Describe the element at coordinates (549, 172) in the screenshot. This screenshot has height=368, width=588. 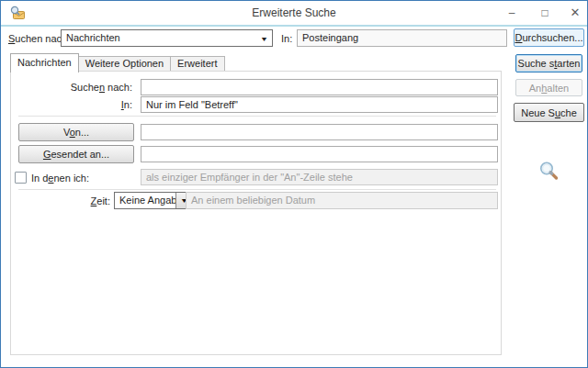
I see `magnifier-icon` at that location.